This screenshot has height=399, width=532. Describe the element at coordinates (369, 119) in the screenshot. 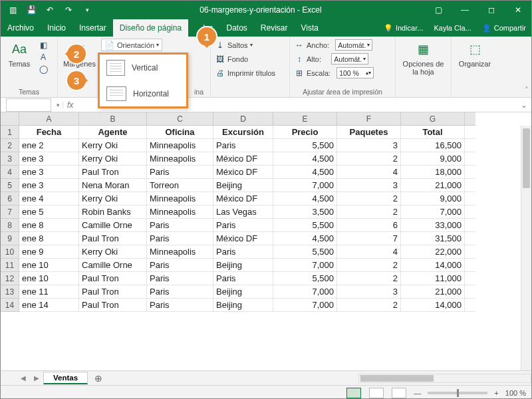

I see `col-header-F: F` at that location.